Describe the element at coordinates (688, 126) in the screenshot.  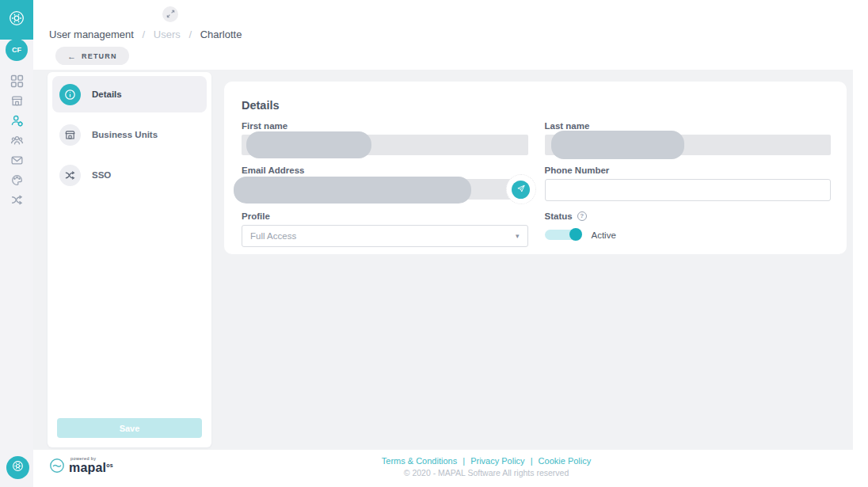
I see `last-name-label: Last name` at that location.